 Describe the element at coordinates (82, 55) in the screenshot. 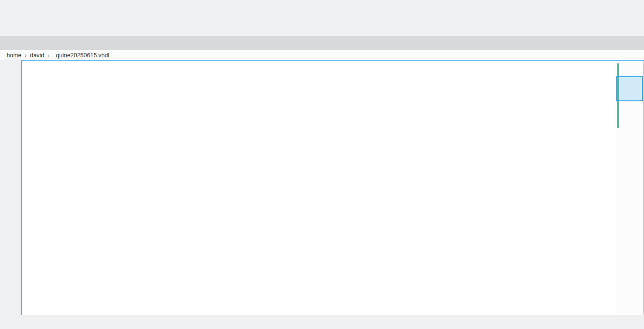

I see `breadcrumb-file: quine20250615.vhdl` at that location.